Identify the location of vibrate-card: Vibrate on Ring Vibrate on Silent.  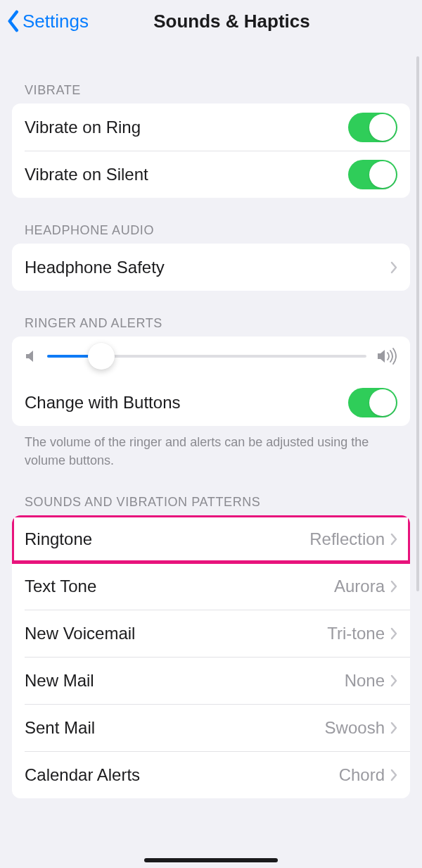
(211, 151).